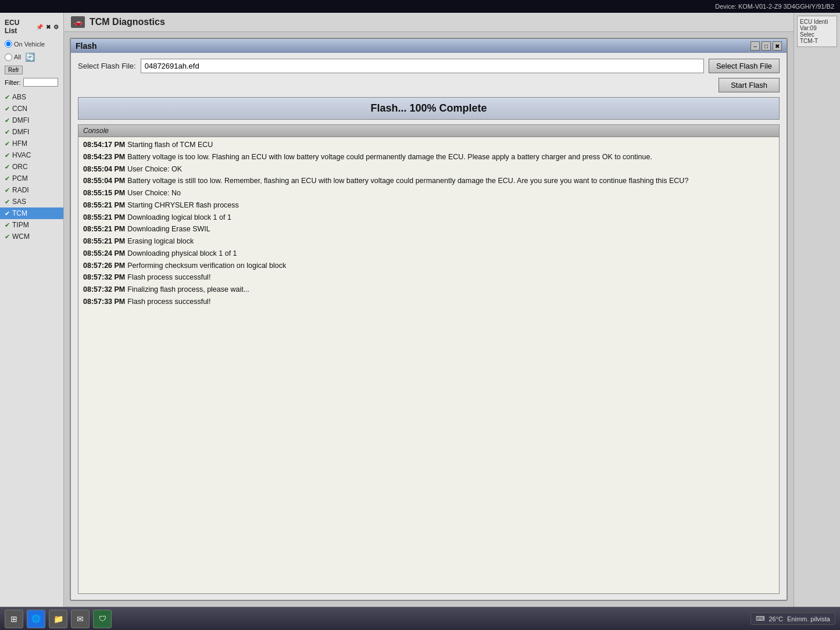  What do you see at coordinates (179, 217) in the screenshot?
I see `console-message: Downloading logical block 1 of 1` at bounding box center [179, 217].